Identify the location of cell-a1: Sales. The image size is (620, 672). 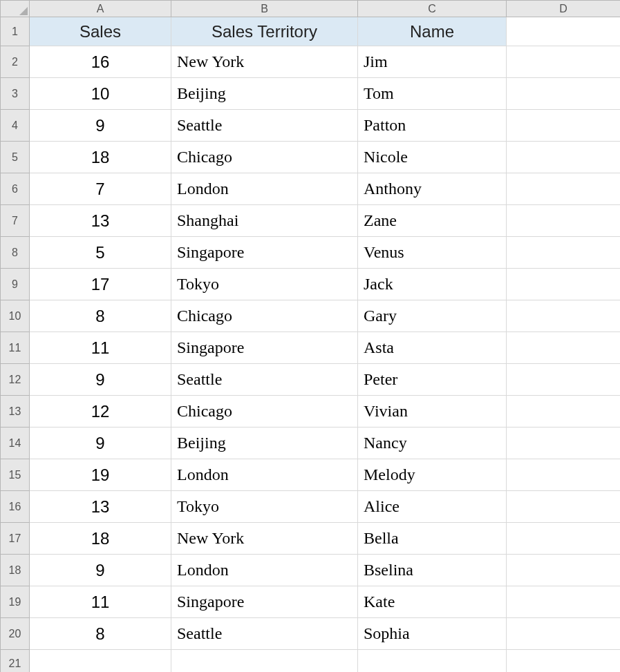
(101, 32).